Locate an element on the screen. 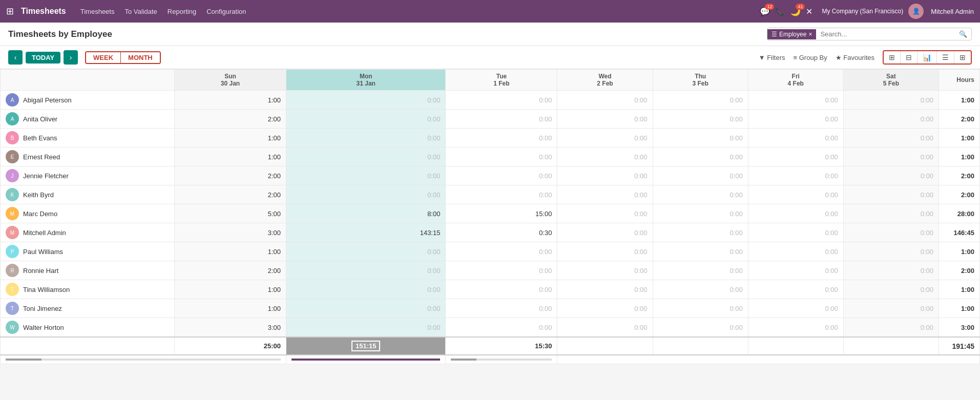  prev-btn: ‹ is located at coordinates (15, 57).